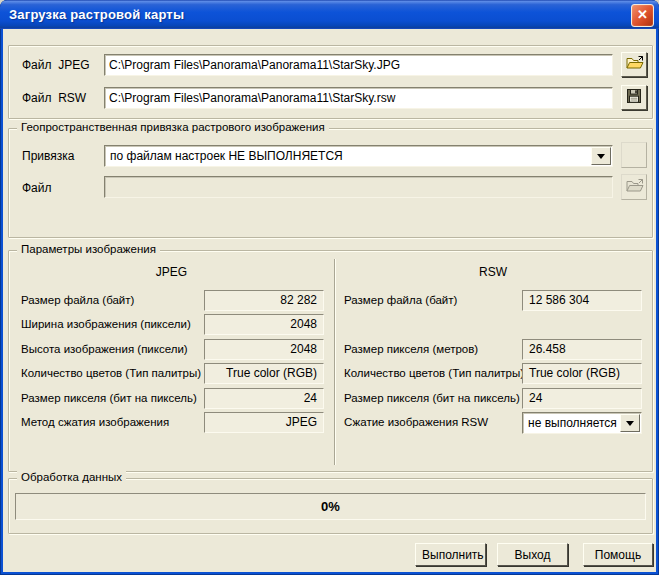  Describe the element at coordinates (634, 155) in the screenshot. I see `binding-extra-button` at that location.